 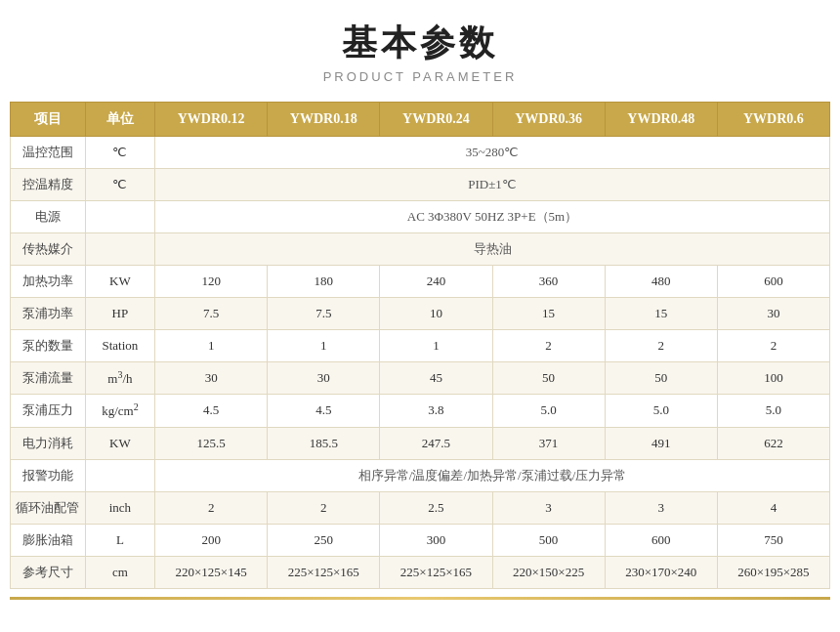 I want to click on page-title-en: PRODUCT PARAMETER, so click(x=420, y=76).